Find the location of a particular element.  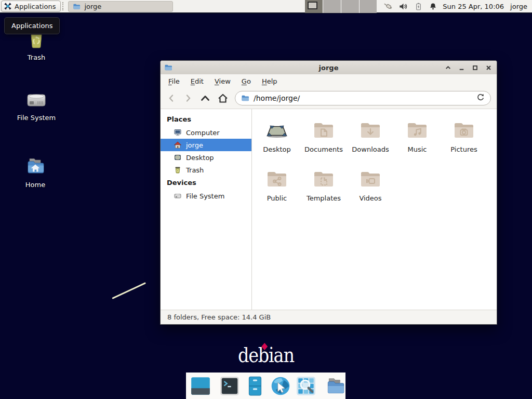

desktop-icon-trash-label: Trash is located at coordinates (36, 57).